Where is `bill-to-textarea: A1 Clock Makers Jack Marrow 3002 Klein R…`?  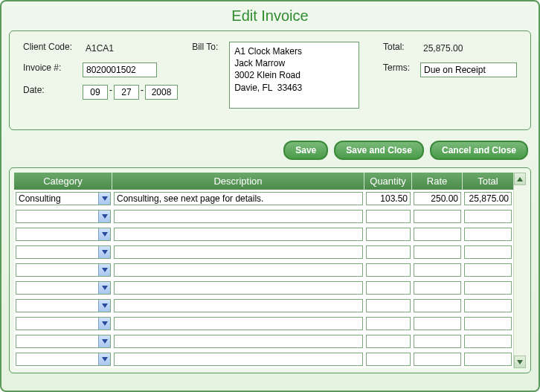 bill-to-textarea: A1 Clock Makers Jack Marrow 3002 Klein R… is located at coordinates (295, 75).